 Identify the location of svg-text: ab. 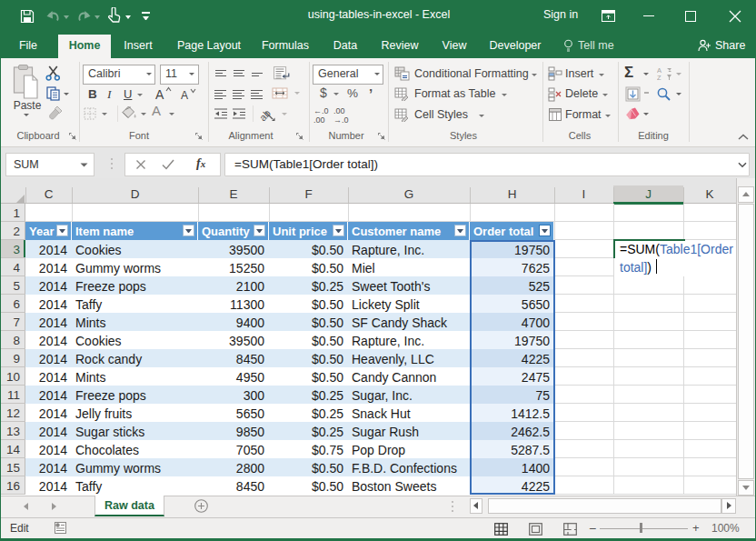
(266, 115).